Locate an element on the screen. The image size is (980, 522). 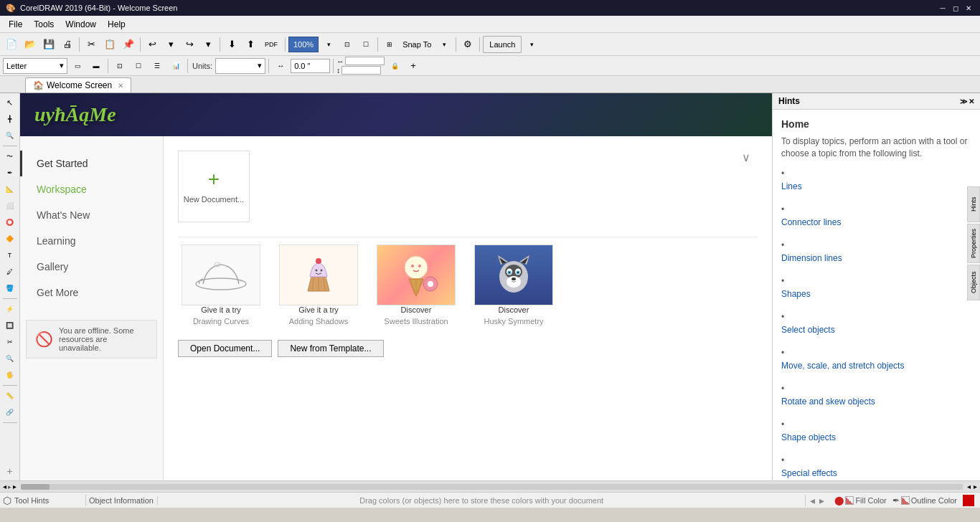
scroll-right: ▸ is located at coordinates (14, 486).